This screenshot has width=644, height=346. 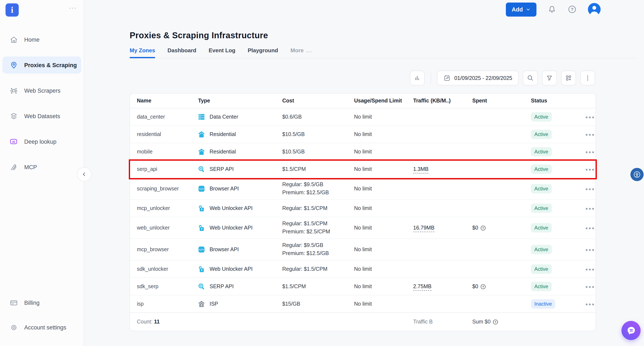 I want to click on search-button, so click(x=530, y=78).